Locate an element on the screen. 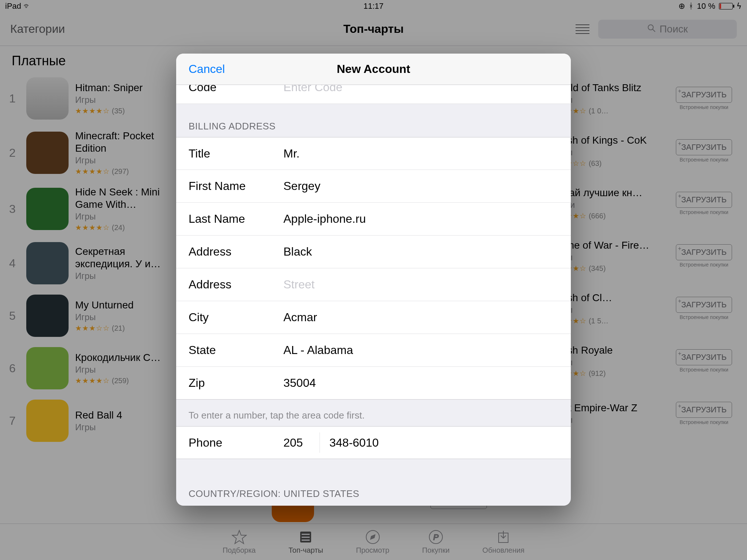  phone-number-input: 348-6010 is located at coordinates (444, 443).